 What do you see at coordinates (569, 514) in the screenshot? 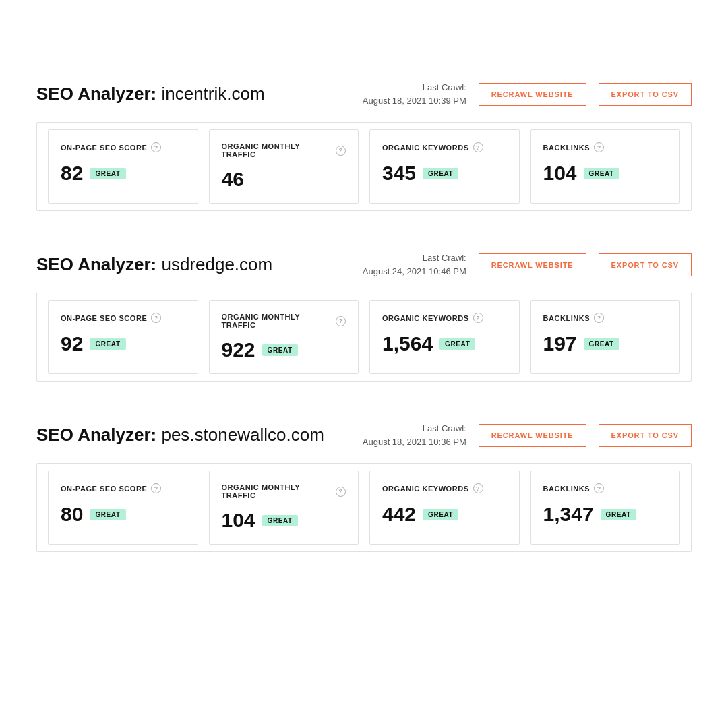
I see `metric-value: 1,347` at bounding box center [569, 514].